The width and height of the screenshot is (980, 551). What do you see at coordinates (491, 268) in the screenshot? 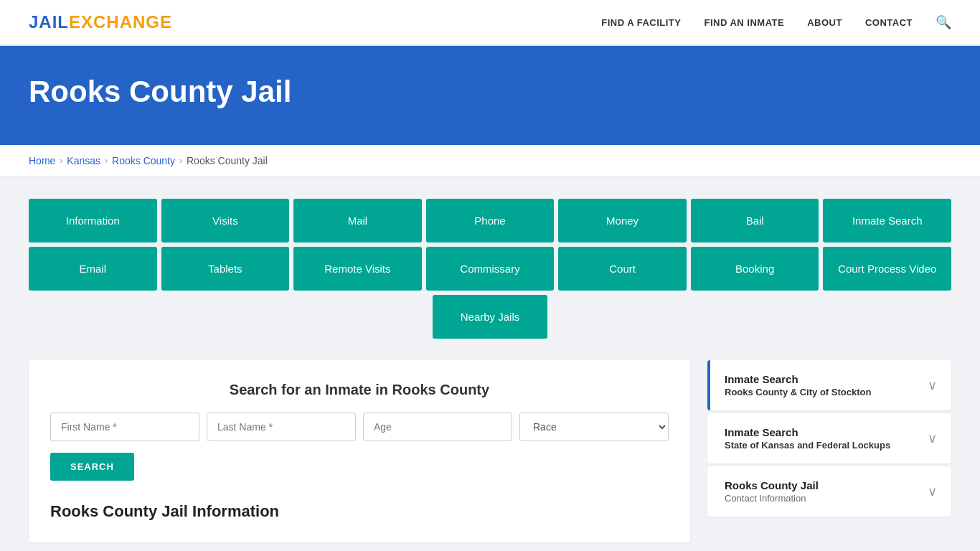
I see `btn-commissary: Commissary` at bounding box center [491, 268].